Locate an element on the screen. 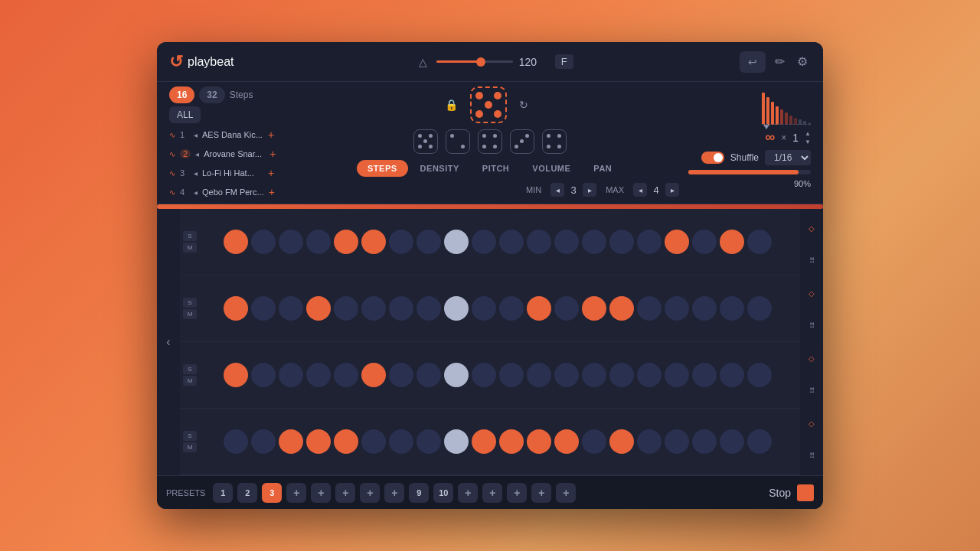 The width and height of the screenshot is (980, 551). scroll-track is located at coordinates (490, 207).